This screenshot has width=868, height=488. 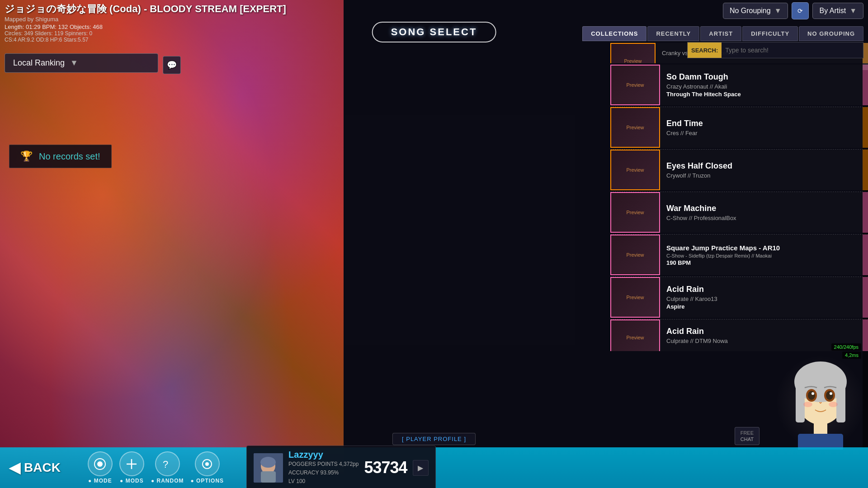 I want to click on chat-button: 💬, so click(x=172, y=65).